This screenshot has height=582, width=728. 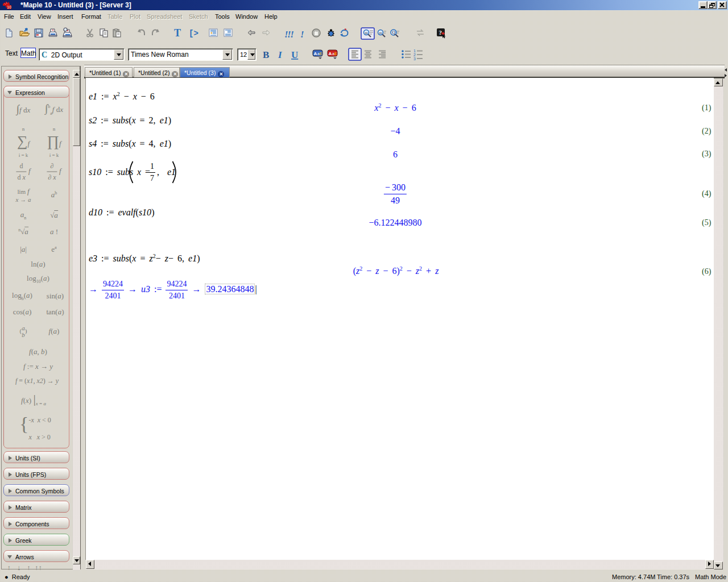 I want to click on svg-text: 10, so click(x=10, y=7).